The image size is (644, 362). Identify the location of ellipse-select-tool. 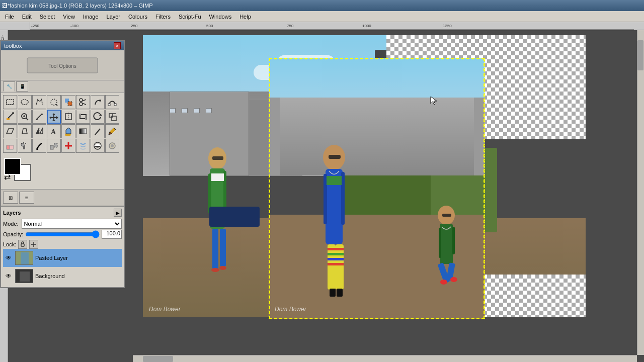
(25, 102).